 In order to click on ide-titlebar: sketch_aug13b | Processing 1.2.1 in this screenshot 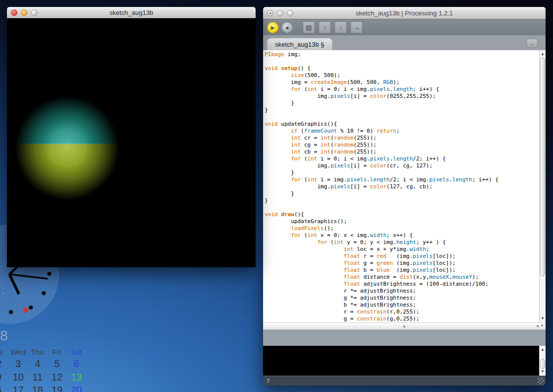, I will do `click(404, 13)`.